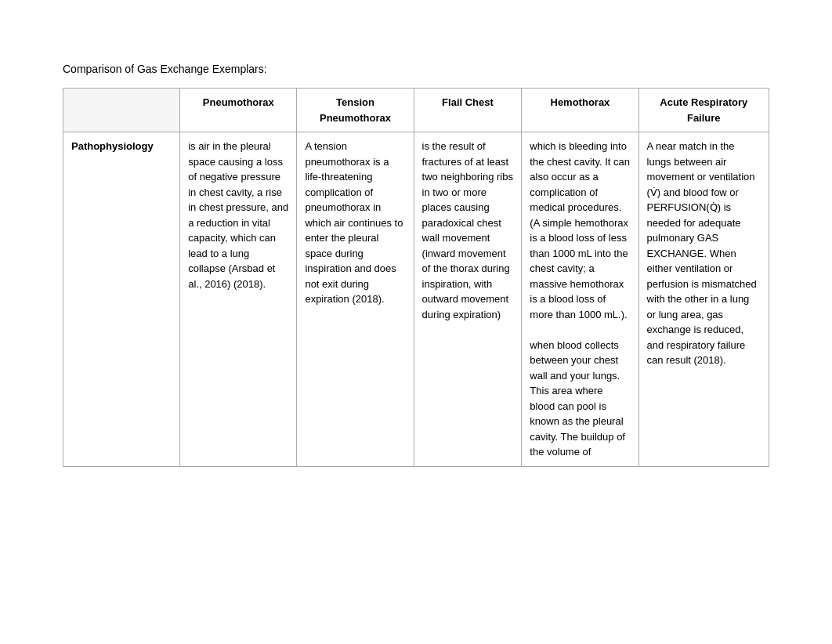  Describe the element at coordinates (704, 299) in the screenshot. I see `cell-arf-pathophysiology: A near match in the lungs between air mo…` at that location.